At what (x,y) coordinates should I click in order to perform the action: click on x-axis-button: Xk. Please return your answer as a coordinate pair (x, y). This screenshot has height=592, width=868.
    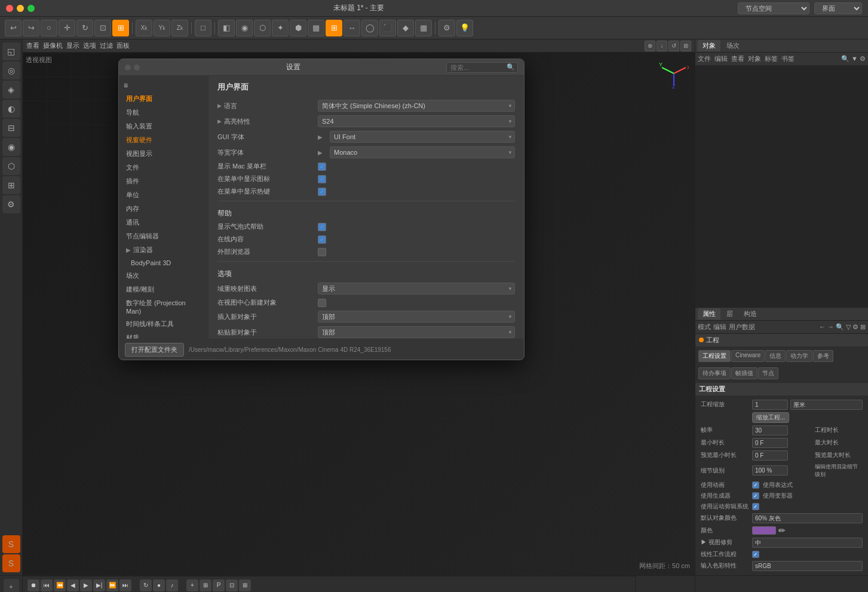
    Looking at the image, I should click on (144, 28).